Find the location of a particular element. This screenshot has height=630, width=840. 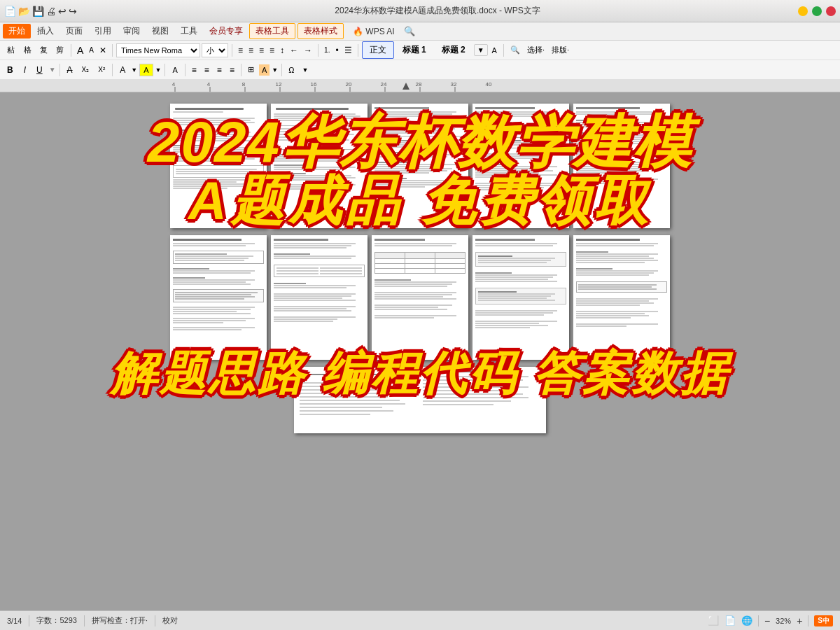

title-text: 2024华东杯数学建模A题成品免费领取.docx - WPS文字 is located at coordinates (437, 11).